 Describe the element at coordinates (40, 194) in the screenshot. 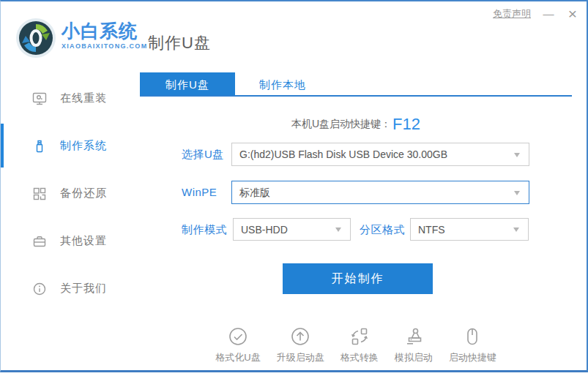

I see `backup-restore-icon` at that location.